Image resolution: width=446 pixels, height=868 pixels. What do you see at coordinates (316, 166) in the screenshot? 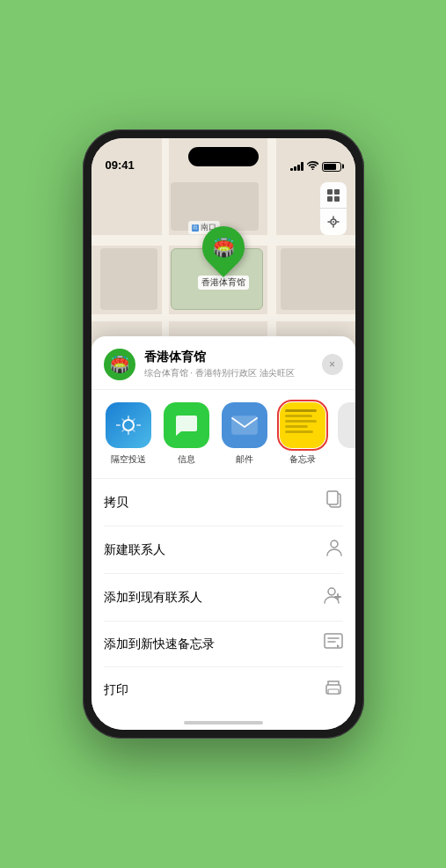
I see `status-icons` at bounding box center [316, 166].